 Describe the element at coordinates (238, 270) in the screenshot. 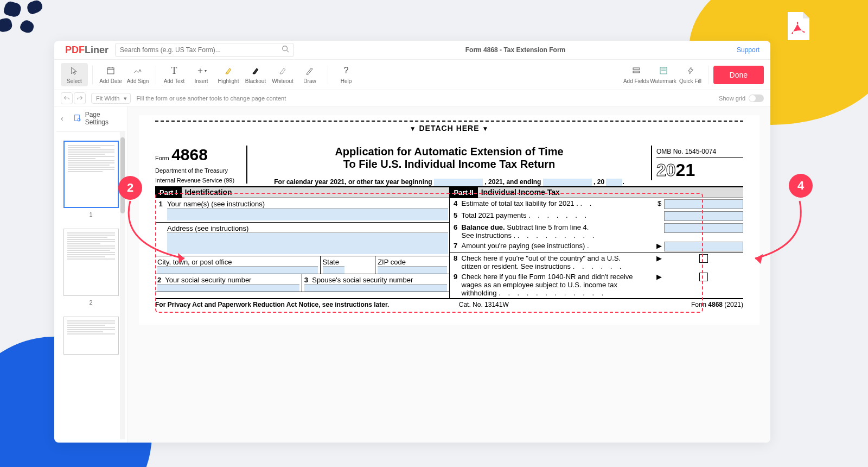

I see `field-city` at that location.